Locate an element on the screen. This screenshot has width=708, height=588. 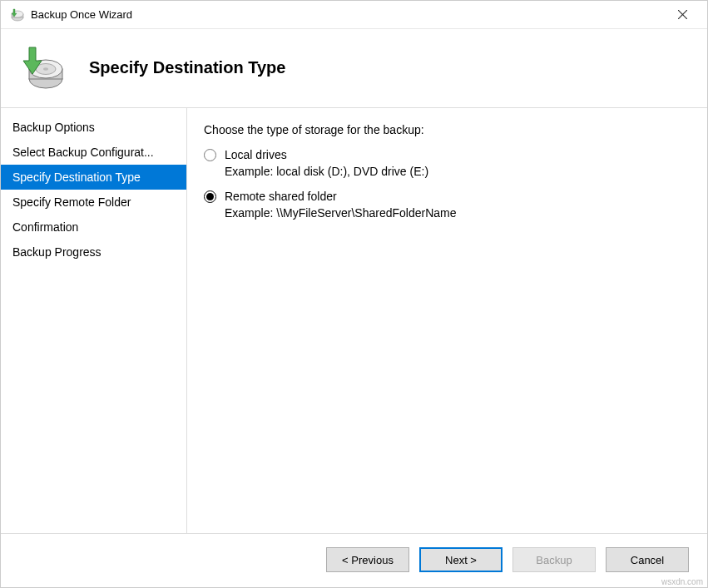
sidebar-item-select-backup-config: Select Backup Configurat... is located at coordinates (93, 152).